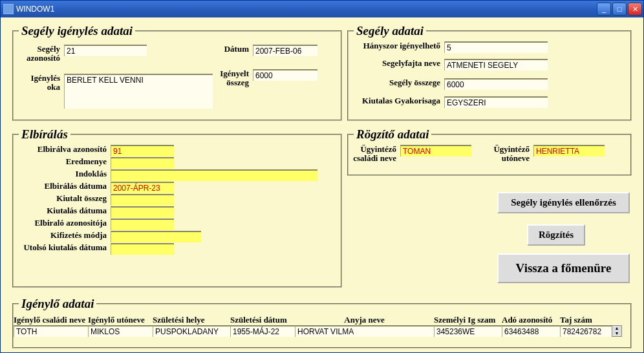 Image resolution: width=644 pixels, height=353 pixels. What do you see at coordinates (233, 49) in the screenshot?
I see `label-request-date: Dátum` at bounding box center [233, 49].